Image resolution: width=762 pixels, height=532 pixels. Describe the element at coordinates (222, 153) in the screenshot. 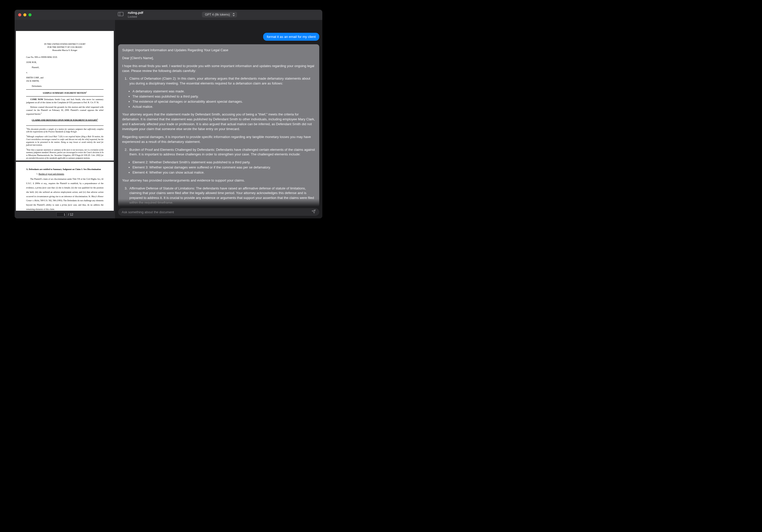

I see `email-ordered-list: Burden of Proof and Elements Challenged …` at that location.